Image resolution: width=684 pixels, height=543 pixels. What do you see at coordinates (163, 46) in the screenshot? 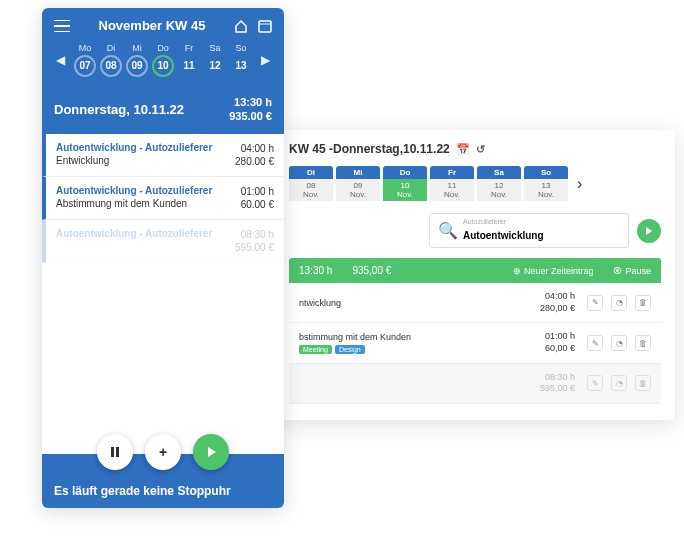
I see `mobile-header: November KW 45 ◀ Mo07Di08Mi09Do10Fr11Sa1…` at bounding box center [163, 46].